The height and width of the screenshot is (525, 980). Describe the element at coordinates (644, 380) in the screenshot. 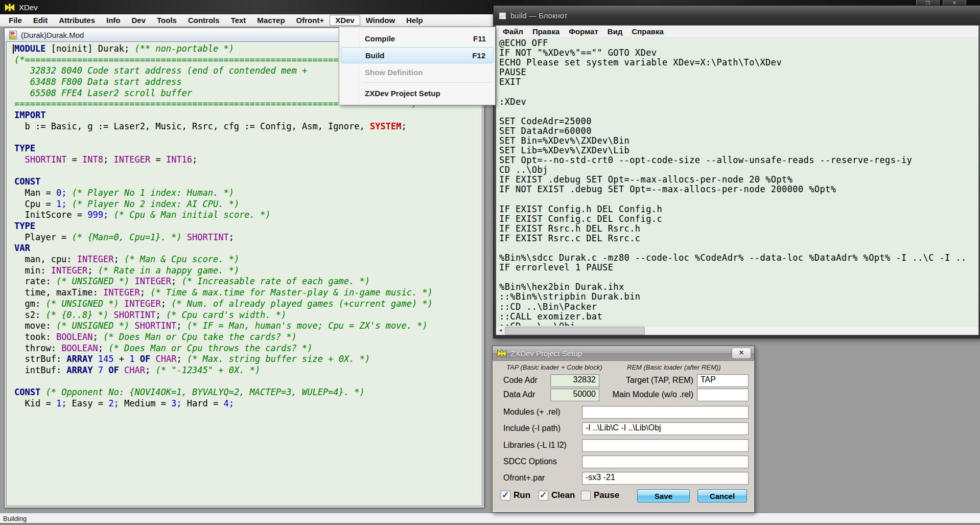

I see `target-label: Target (TAP, REM)` at that location.